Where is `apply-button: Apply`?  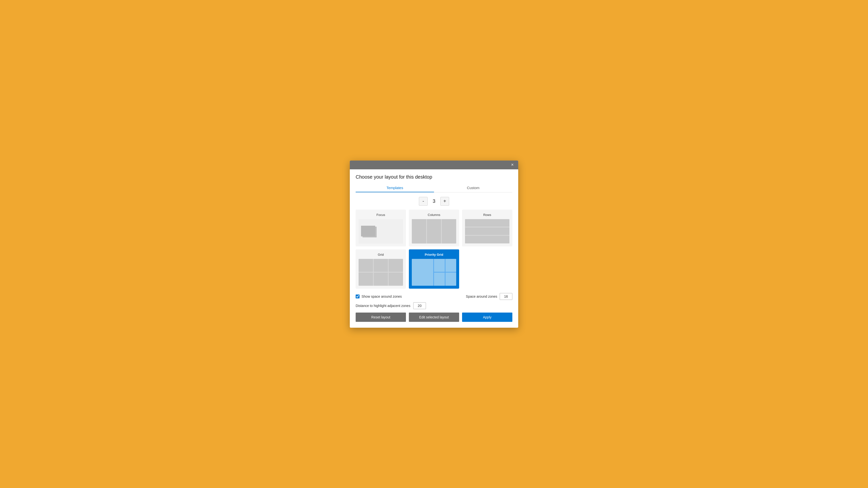 apply-button: Apply is located at coordinates (487, 317).